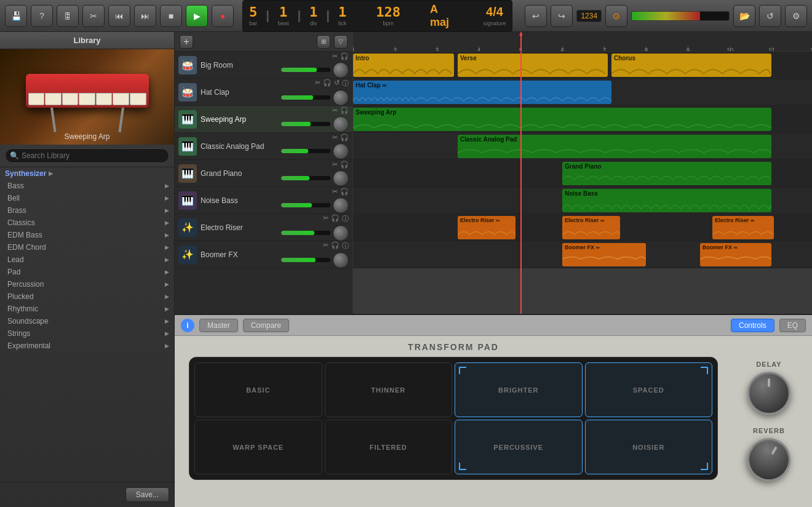 The height and width of the screenshot is (507, 812). Describe the element at coordinates (324, 42) in the screenshot. I see `track-options-button: ⊞` at that location.